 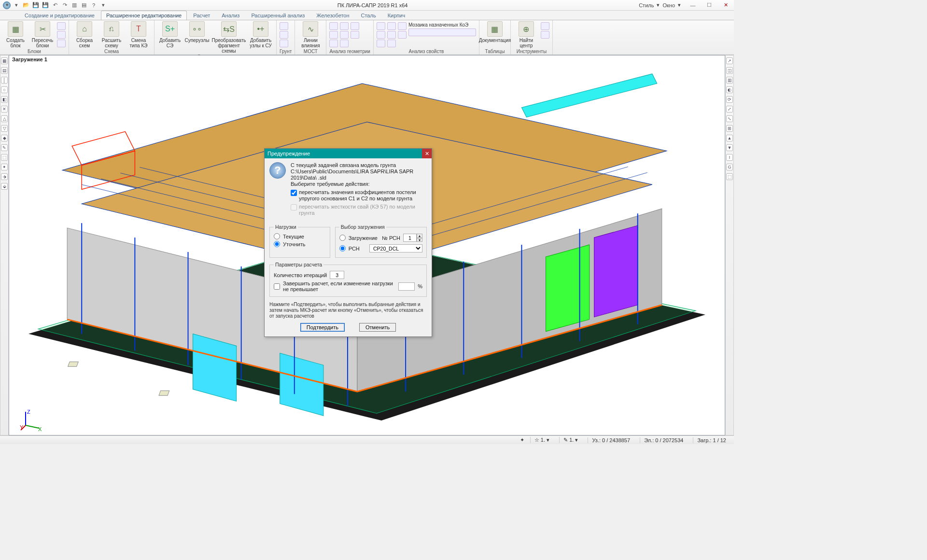 I want to click on style-selector: Стиль▾ Окно▾, so click(x=660, y=5).